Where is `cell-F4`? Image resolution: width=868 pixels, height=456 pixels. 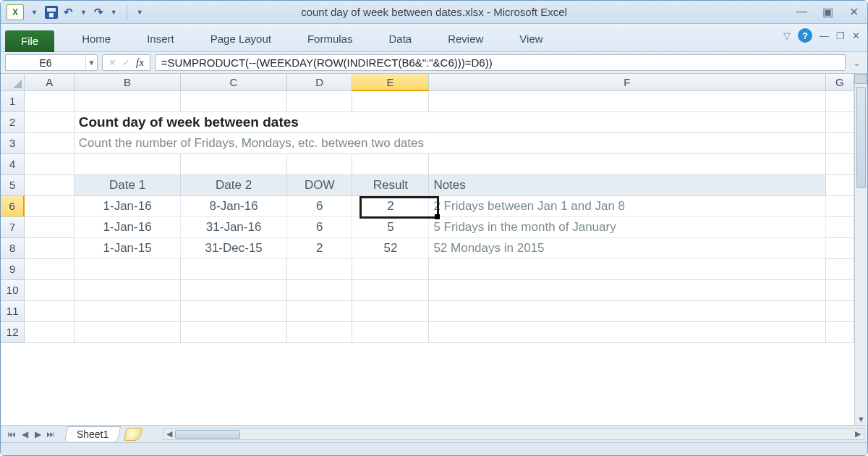
cell-F4 is located at coordinates (627, 165).